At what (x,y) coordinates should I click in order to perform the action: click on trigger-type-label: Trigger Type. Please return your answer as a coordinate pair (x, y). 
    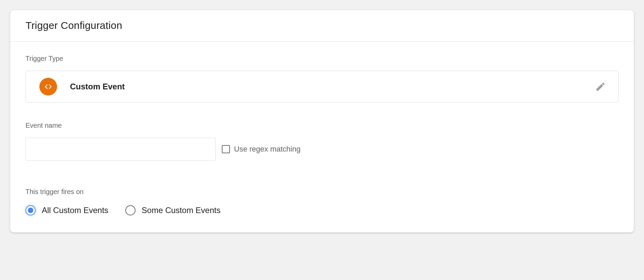
    Looking at the image, I should click on (322, 58).